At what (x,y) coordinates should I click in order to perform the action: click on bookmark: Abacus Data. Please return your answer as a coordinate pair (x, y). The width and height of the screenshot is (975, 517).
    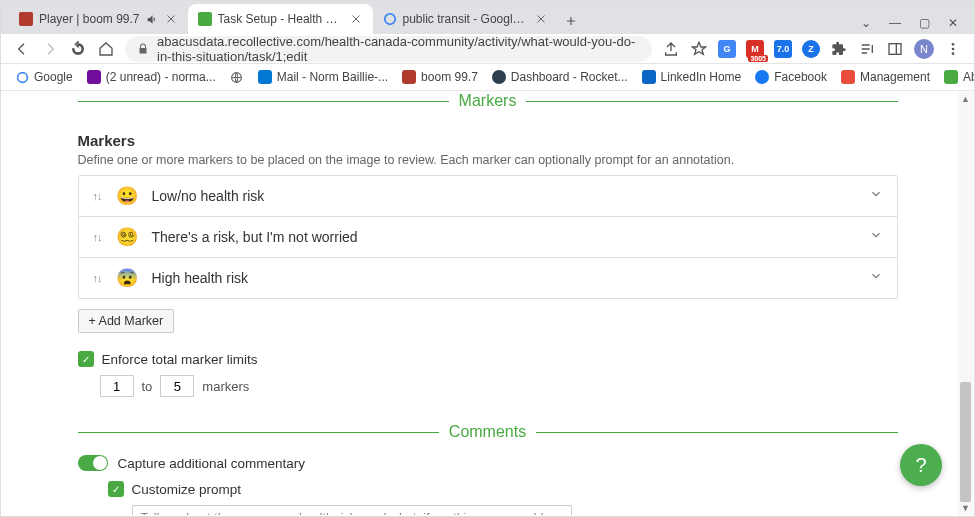
    Looking at the image, I should click on (960, 77).